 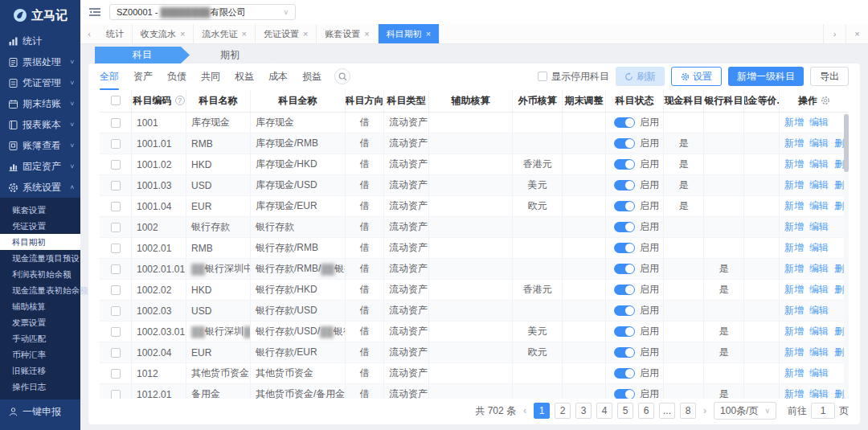 I want to click on submenu-item: 账套设置, so click(x=40, y=210).